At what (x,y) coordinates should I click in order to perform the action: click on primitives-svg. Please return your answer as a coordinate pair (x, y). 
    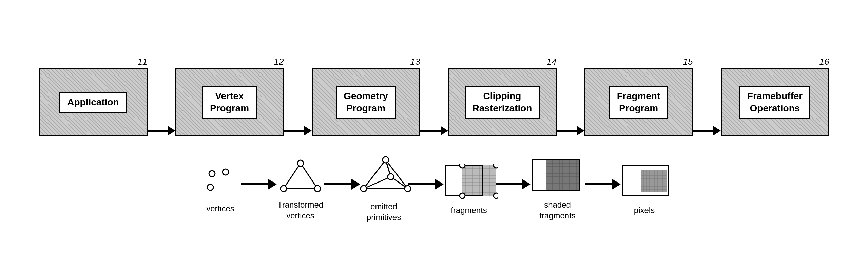
    Looking at the image, I should click on (386, 177).